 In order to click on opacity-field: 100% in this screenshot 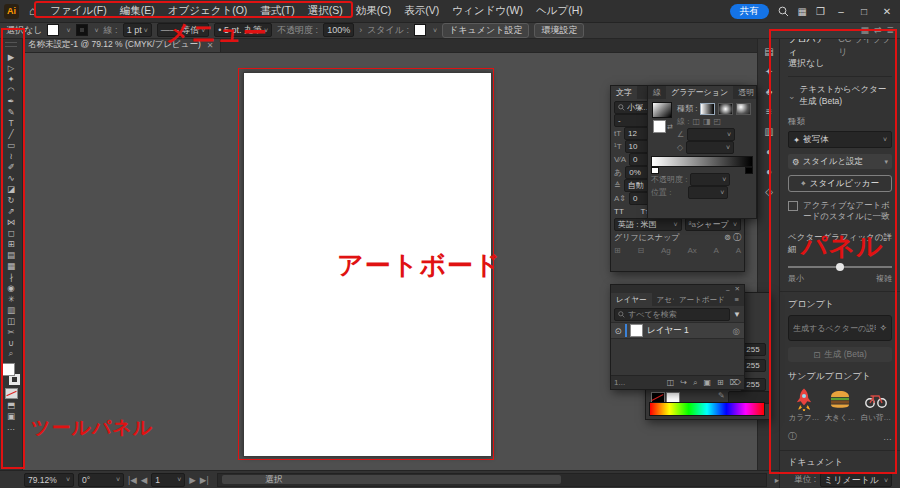, I will do `click(338, 30)`.